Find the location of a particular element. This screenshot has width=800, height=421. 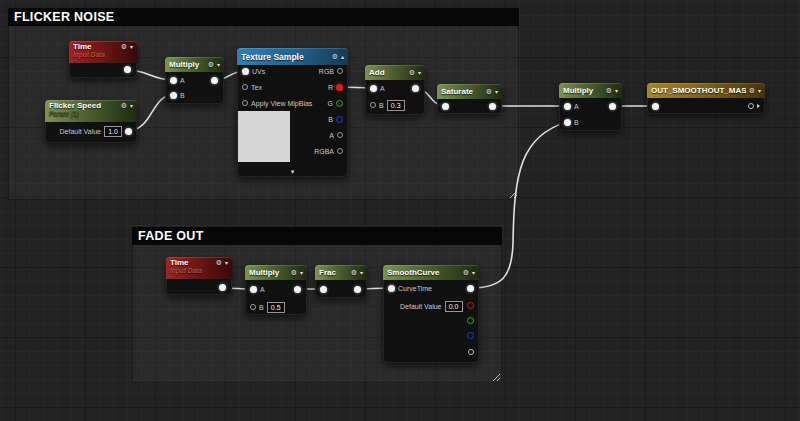

node-multiply-2: Multiply ⚙ ▾ A B is located at coordinates (590, 107).